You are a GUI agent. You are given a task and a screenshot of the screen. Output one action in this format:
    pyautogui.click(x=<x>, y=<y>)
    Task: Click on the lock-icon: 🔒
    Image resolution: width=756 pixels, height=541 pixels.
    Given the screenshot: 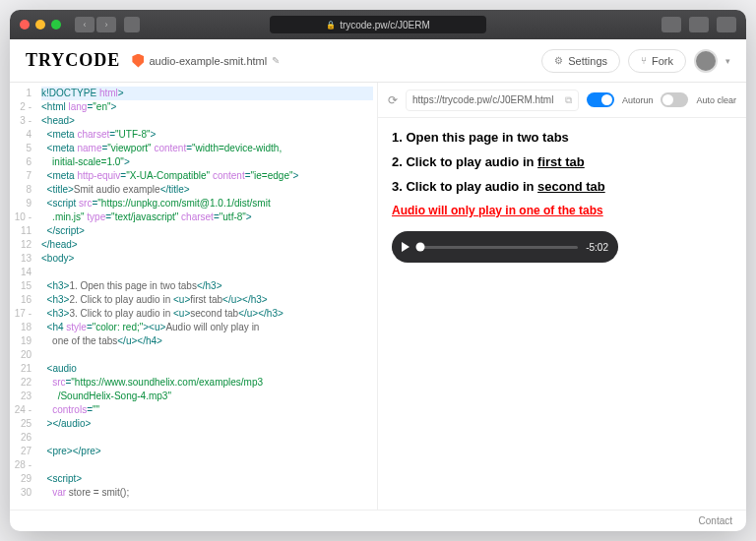 What is the action you would take?
    pyautogui.click(x=331, y=26)
    